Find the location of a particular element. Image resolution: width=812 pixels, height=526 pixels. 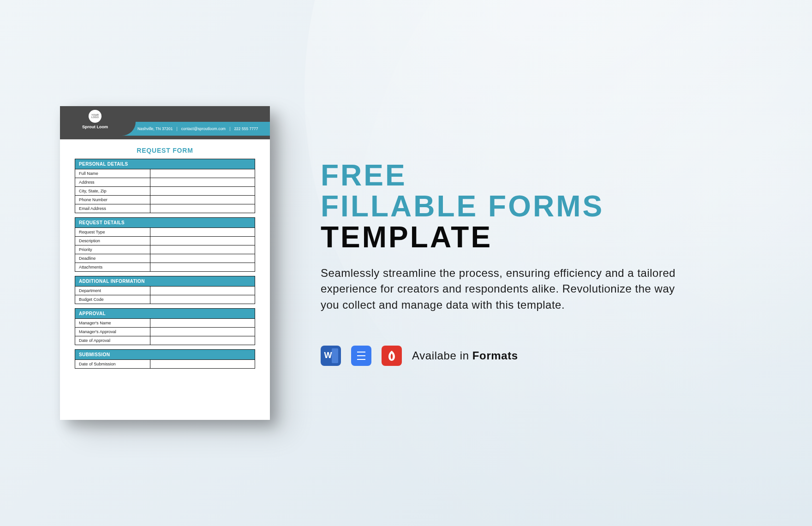

headline-line-2: FILLABLE FORMS is located at coordinates (521, 207).